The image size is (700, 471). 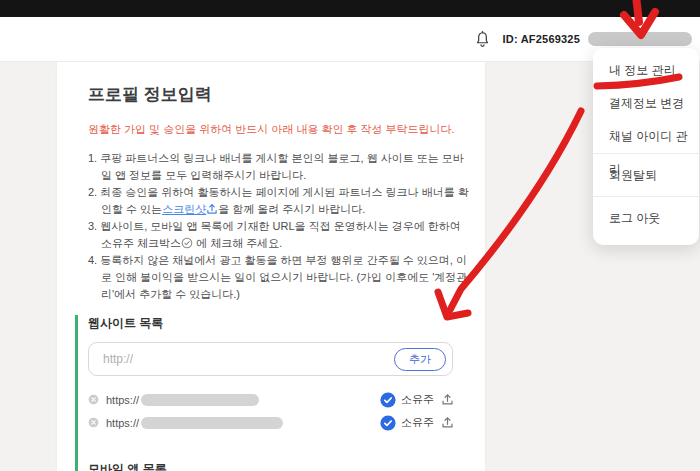 I want to click on notice-item-2: 2. 최종 승인을 위하여 활동하시는 페이지에 게시된 파트너스 링크나 배너…, so click(x=279, y=201).